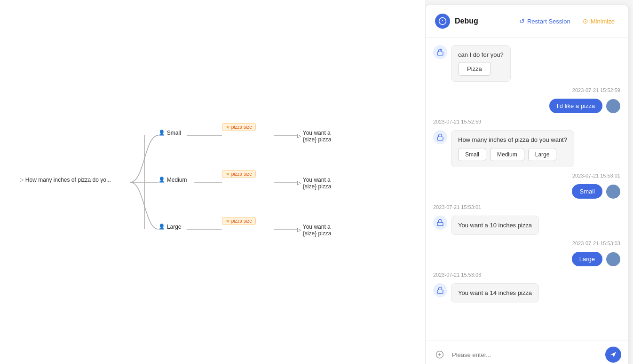 This screenshot has height=364, width=633. I want to click on msg3-timestamp: 2023-07-21 15:53:01, so click(527, 176).